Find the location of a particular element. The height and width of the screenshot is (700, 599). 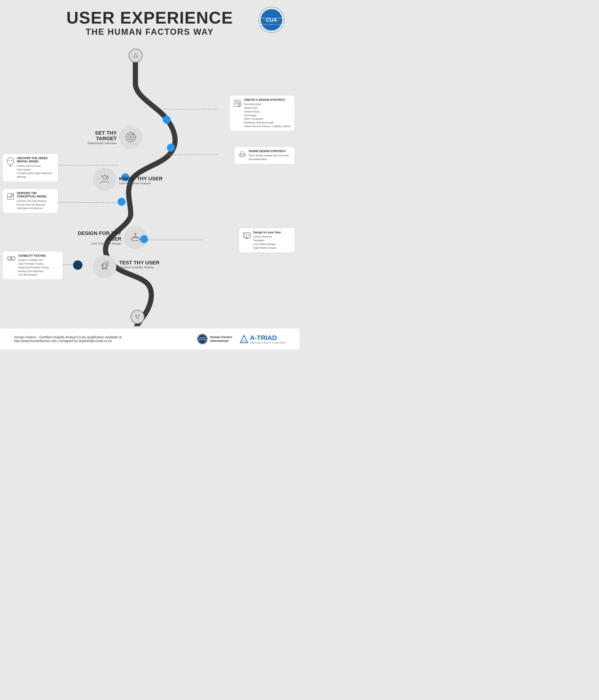

hfi-logo: HUMAN FACTORS Human Factors Internationa… is located at coordinates (214, 339).